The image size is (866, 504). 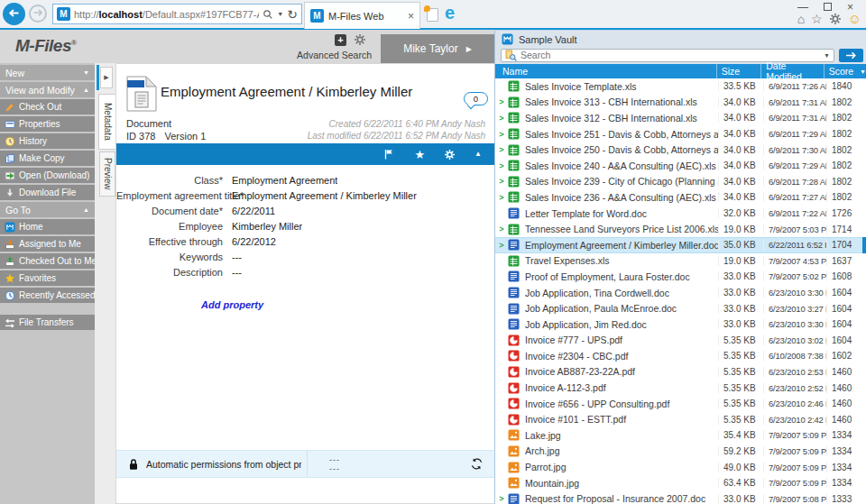 I want to click on sidebar-item-file-transfers: File Transfers, so click(x=47, y=323).